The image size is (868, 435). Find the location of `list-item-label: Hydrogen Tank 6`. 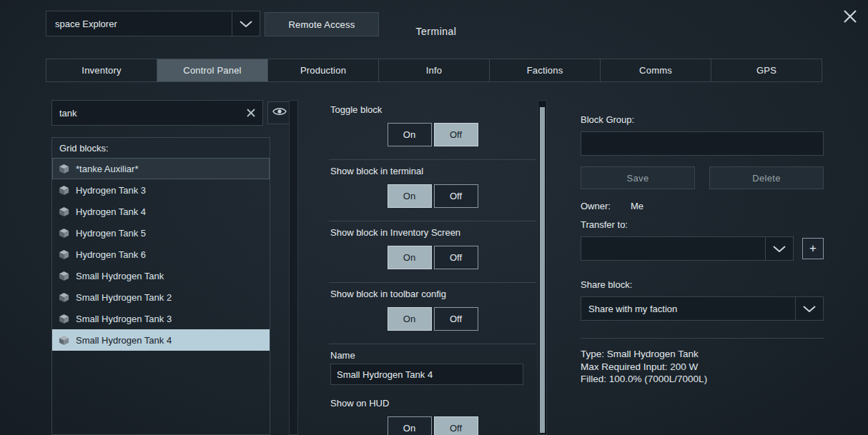

list-item-label: Hydrogen Tank 6 is located at coordinates (111, 254).